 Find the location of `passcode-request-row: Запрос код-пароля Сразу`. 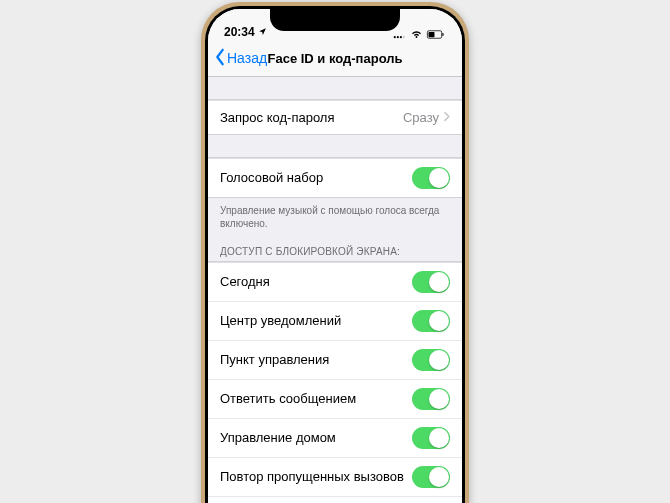

passcode-request-row: Запрос код-пароля Сразу is located at coordinates (335, 117).